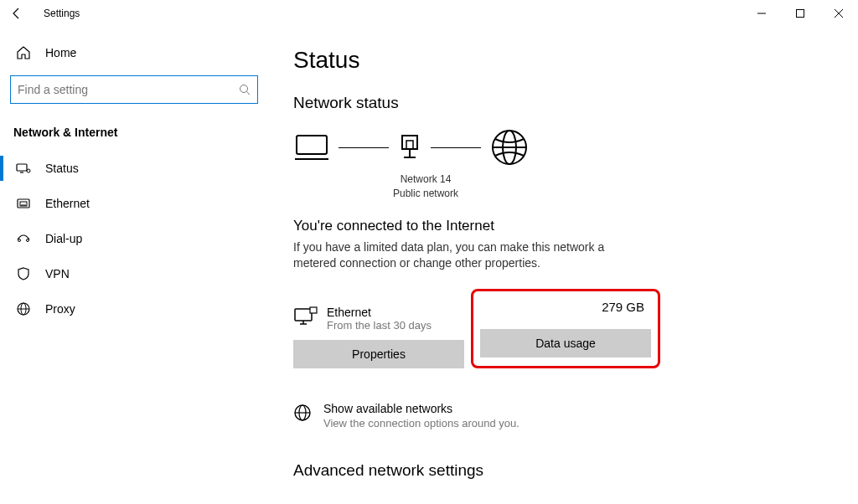 The width and height of the screenshot is (858, 504). Describe the element at coordinates (312, 147) in the screenshot. I see `computer-icon` at that location.